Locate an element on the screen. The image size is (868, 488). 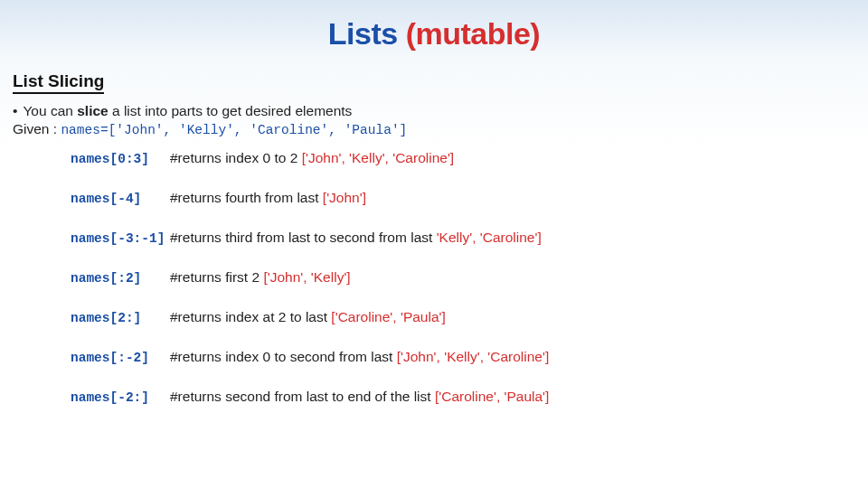
example-row: names[-3:-1] #returns third from last to… is located at coordinates (463, 238).